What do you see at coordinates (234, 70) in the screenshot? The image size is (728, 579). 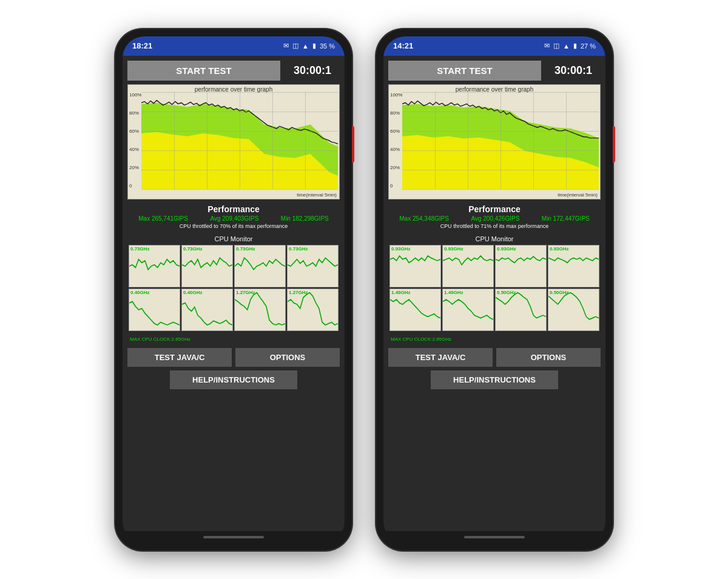 I see `phone-1-start-row: START TEST 30:00:1` at bounding box center [234, 70].